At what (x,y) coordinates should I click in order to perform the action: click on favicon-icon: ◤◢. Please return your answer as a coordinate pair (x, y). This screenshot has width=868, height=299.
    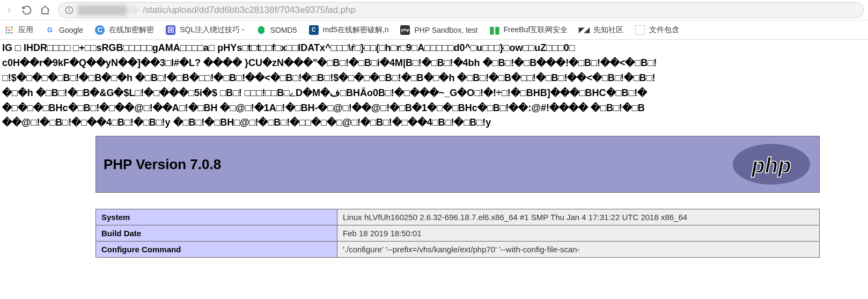
    Looking at the image, I should click on (584, 30).